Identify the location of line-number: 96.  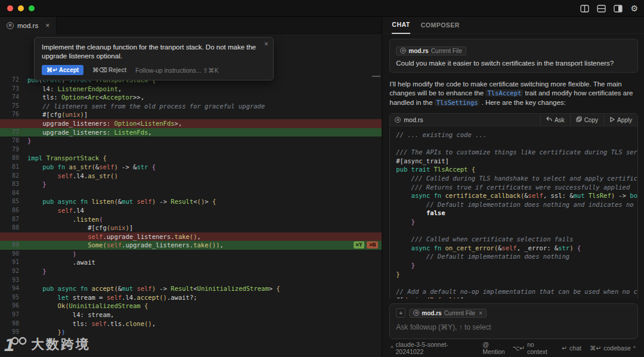
(14, 306).